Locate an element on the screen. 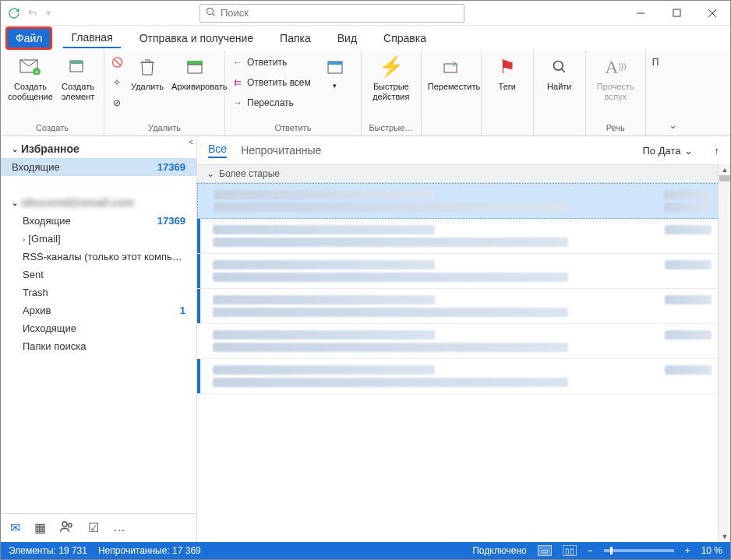 The image size is (731, 560). reply-button: ←Ответить is located at coordinates (271, 62).